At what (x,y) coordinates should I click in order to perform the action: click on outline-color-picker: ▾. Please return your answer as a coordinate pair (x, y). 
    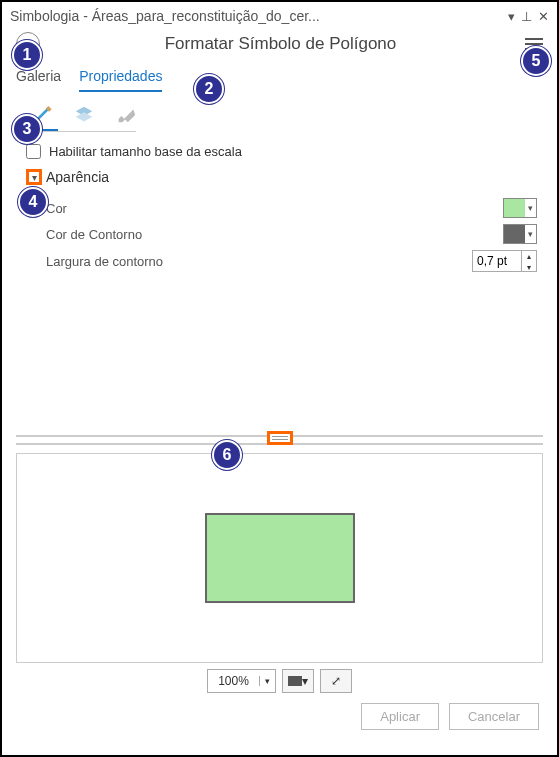
    Looking at the image, I should click on (520, 234).